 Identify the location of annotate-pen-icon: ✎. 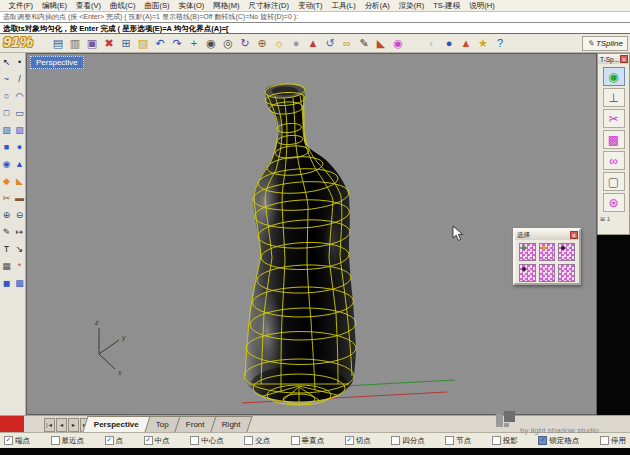
(364, 43).